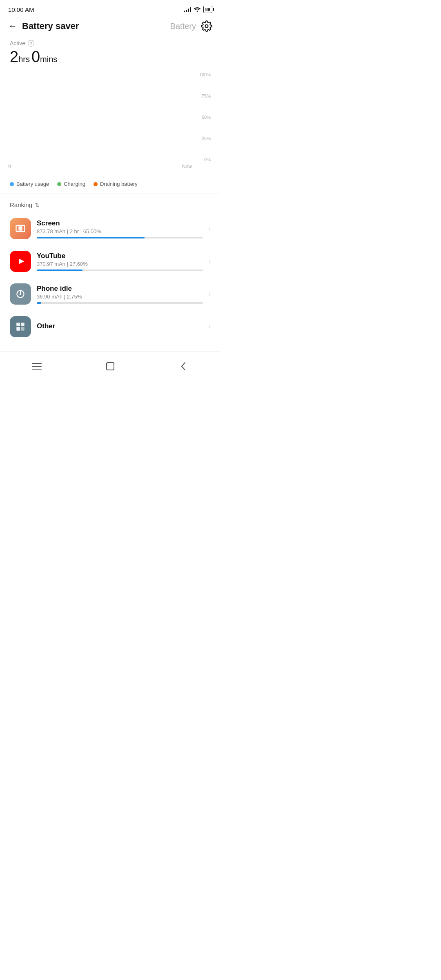  Describe the element at coordinates (120, 270) in the screenshot. I see `youtube-bar-track` at that location.